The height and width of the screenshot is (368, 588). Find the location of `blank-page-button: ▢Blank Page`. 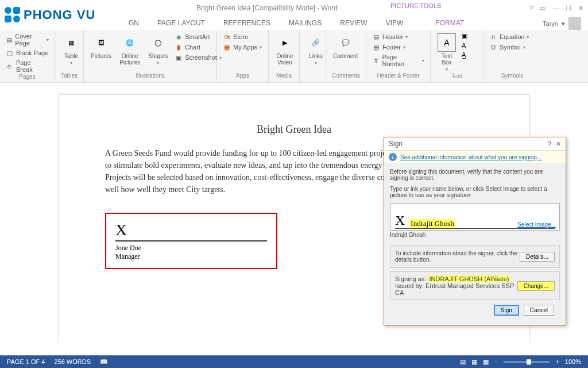

blank-page-button: ▢Blank Page is located at coordinates (28, 53).